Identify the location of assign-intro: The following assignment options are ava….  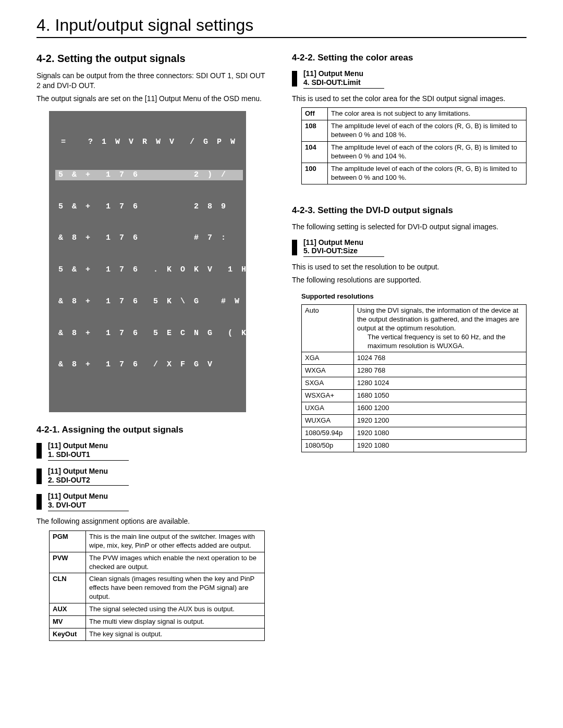
(154, 521).